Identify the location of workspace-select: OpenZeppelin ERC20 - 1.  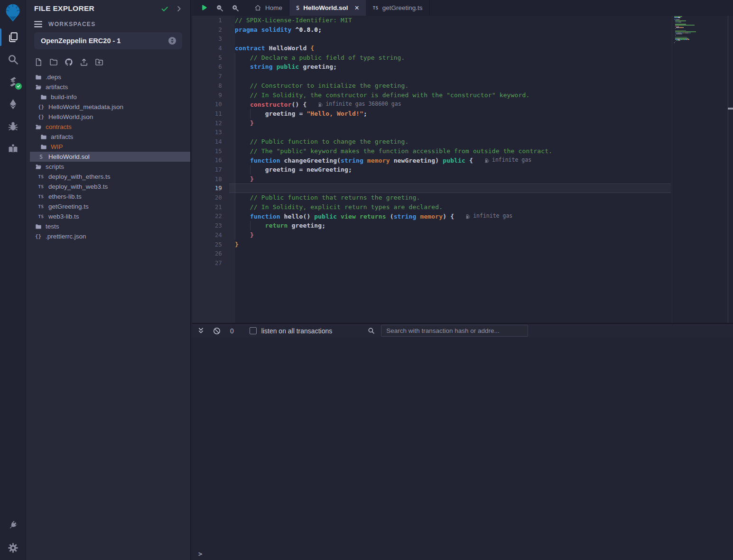
(108, 41).